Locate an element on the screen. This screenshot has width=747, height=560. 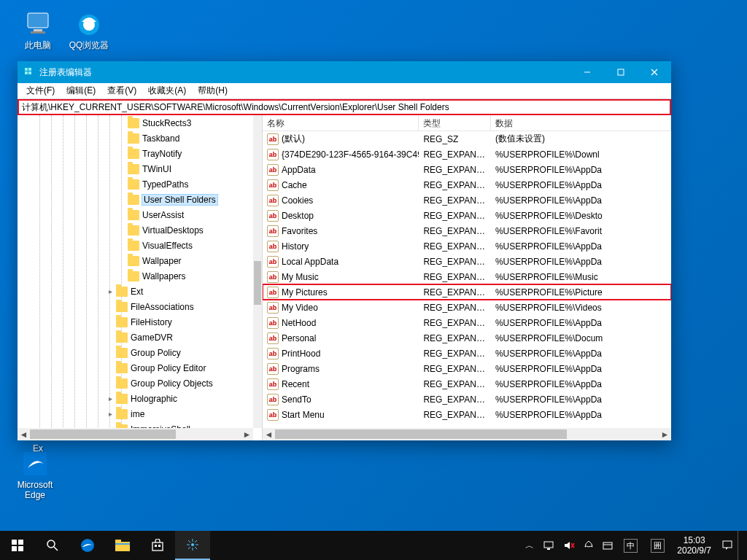
list-row: abRecentREG_EXPAND_SZ%USERPROFILE%\AppDa is located at coordinates (467, 384).